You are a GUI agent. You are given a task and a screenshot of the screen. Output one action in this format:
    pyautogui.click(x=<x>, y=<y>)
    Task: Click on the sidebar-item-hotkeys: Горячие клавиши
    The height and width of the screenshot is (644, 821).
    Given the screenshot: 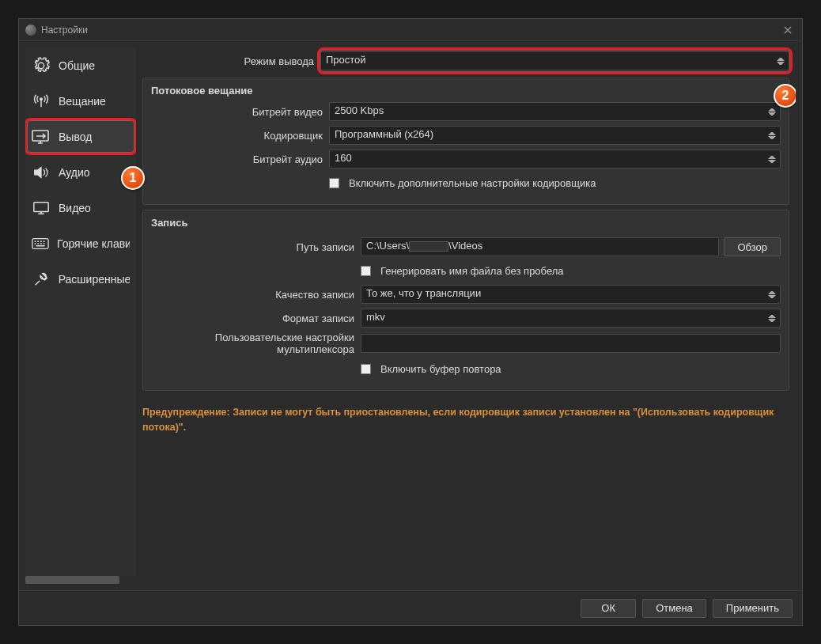 What is the action you would take?
    pyautogui.click(x=81, y=244)
    